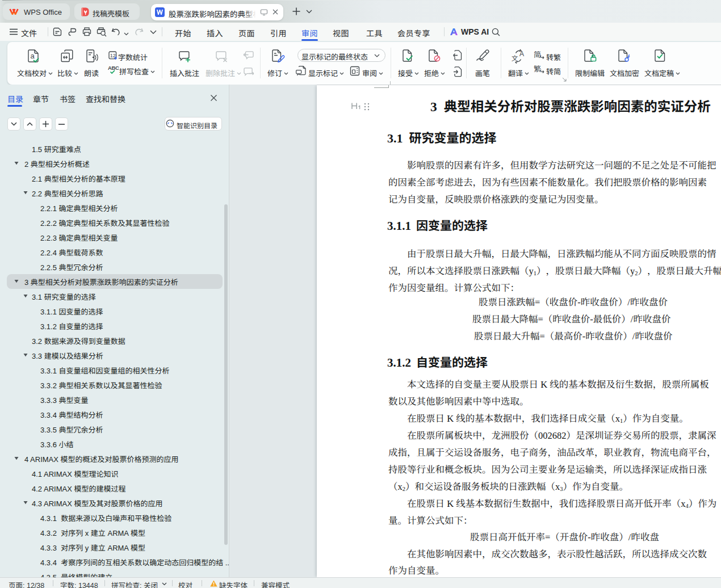 The height and width of the screenshot is (588, 721). What do you see at coordinates (33, 56) in the screenshot?
I see `svg-text: a` at bounding box center [33, 56].